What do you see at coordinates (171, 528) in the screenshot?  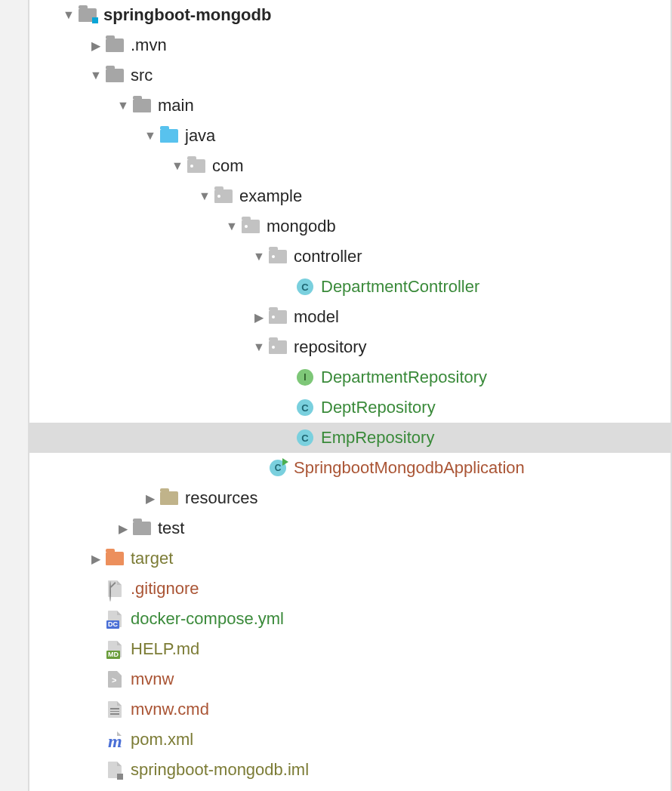 I see `tree-item-label: test` at bounding box center [171, 528].